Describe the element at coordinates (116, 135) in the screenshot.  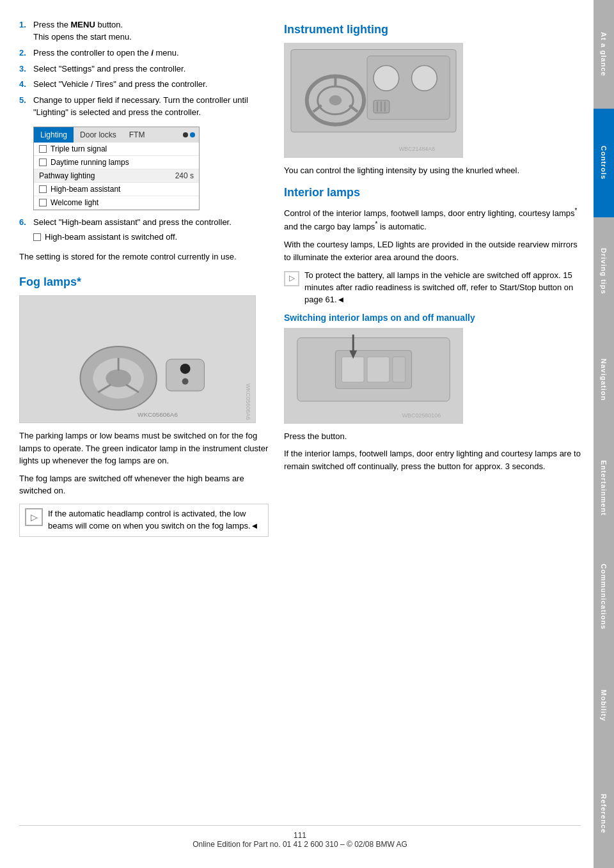
I see `settings-header: Lighting Door locks FTM` at that location.